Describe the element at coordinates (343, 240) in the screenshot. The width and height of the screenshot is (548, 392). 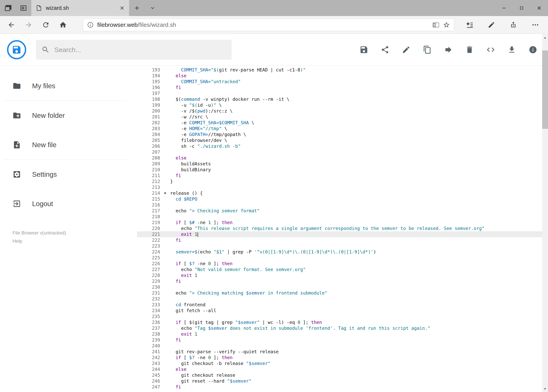
I see `code-line: 222 fi` at that location.